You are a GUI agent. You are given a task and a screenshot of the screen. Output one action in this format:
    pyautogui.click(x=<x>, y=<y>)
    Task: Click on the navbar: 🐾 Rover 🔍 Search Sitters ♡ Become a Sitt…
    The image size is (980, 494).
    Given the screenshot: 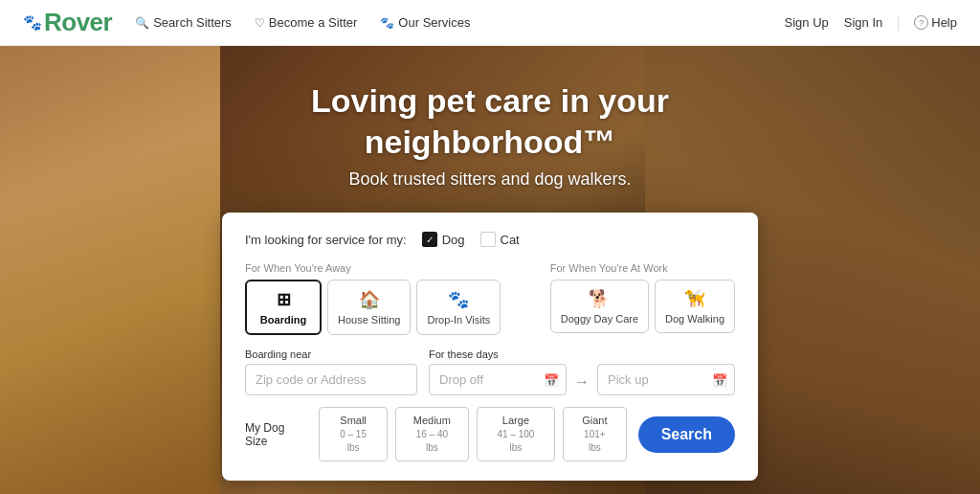 What is the action you would take?
    pyautogui.click(x=490, y=23)
    